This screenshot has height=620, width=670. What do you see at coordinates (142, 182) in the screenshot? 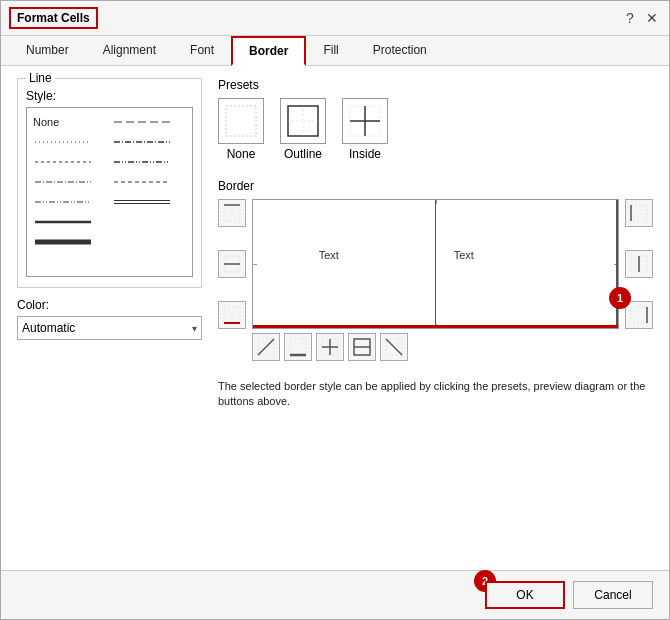
I see `line-slanted-dash-sample` at bounding box center [142, 182].